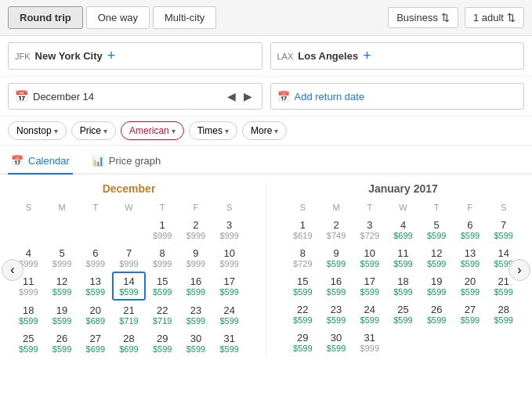  Describe the element at coordinates (45, 17) in the screenshot. I see `round-trip-button: Round trip` at that location.